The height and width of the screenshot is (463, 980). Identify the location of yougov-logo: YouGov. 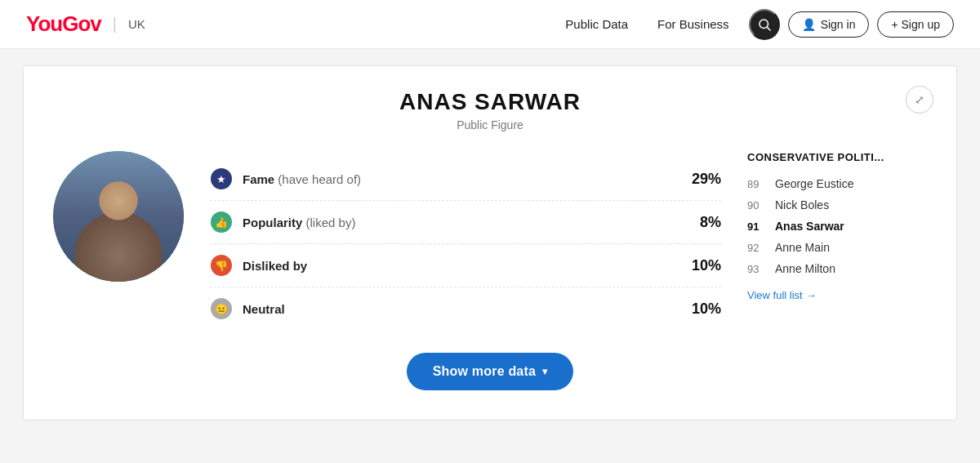
(64, 24).